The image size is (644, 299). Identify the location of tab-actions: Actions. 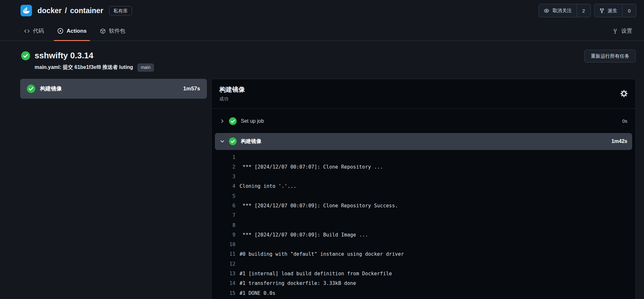
(72, 31).